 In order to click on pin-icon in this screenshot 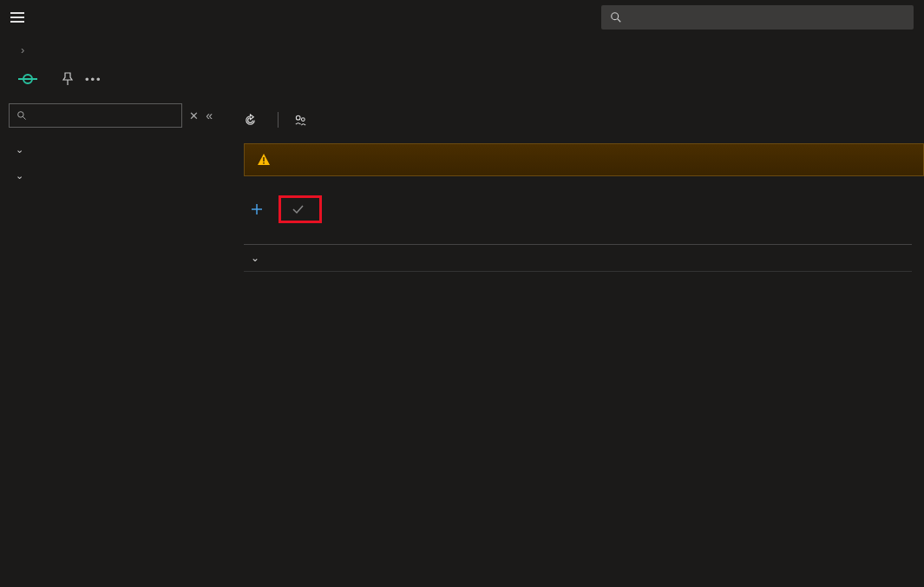, I will do `click(68, 79)`.